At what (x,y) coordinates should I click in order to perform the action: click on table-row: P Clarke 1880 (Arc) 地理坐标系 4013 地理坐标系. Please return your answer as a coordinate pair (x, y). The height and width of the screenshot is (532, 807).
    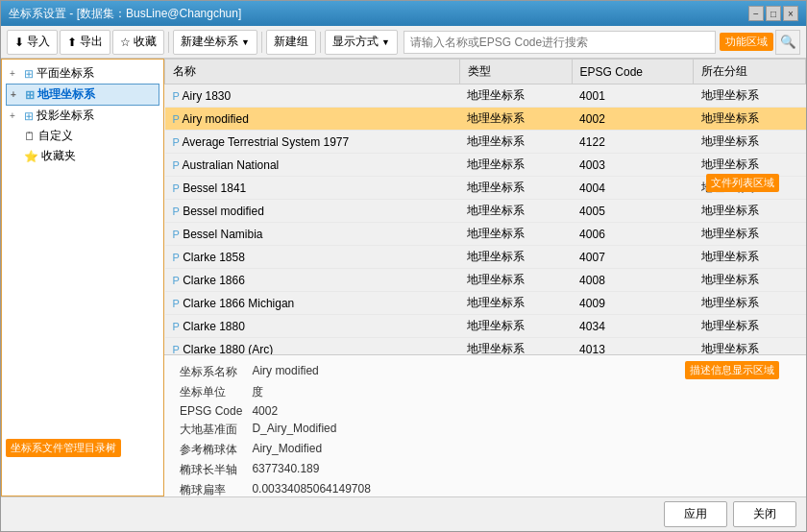
    Looking at the image, I should click on (486, 347).